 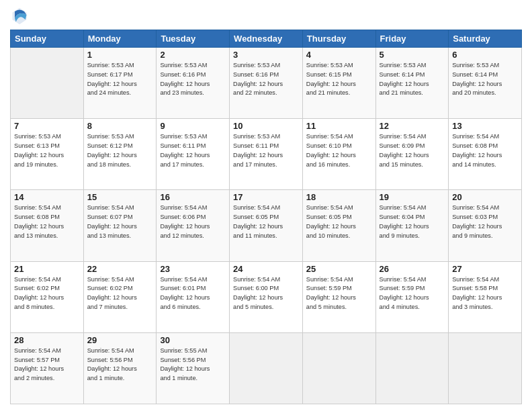 What do you see at coordinates (120, 126) in the screenshot?
I see `day-number: 8` at bounding box center [120, 126].